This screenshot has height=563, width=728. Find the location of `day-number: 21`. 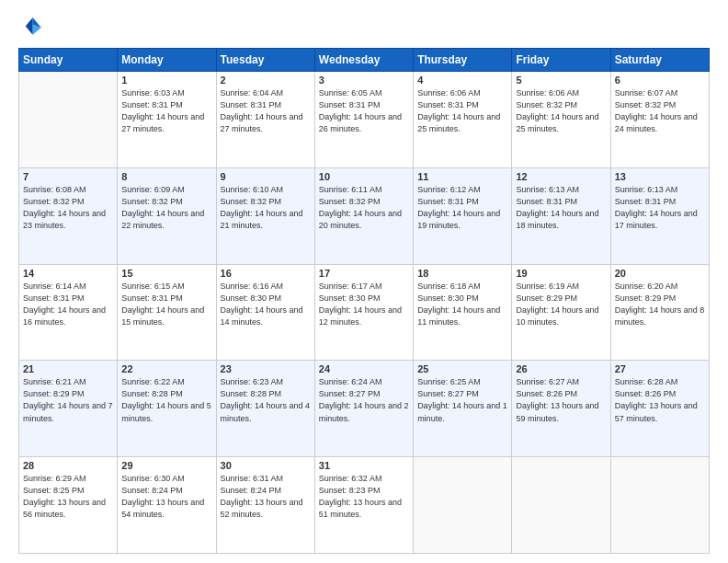

day-number: 21 is located at coordinates (68, 369).